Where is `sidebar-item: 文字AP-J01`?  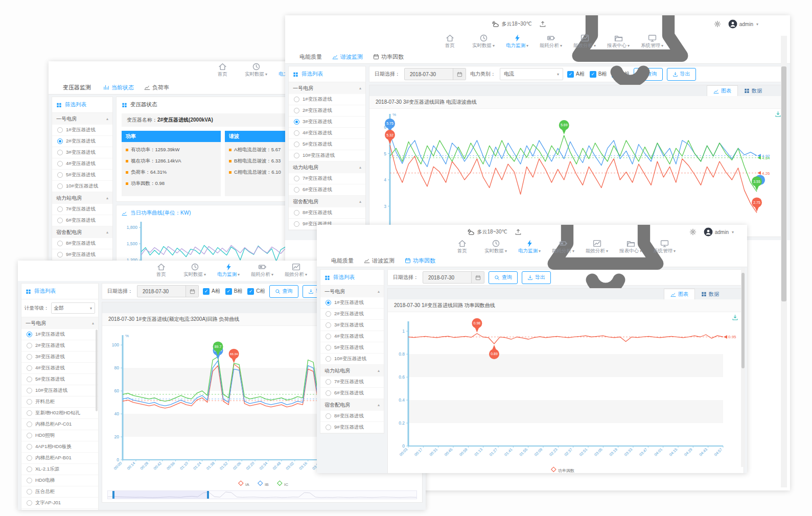
sidebar-item: 文字AP-J01 is located at coordinates (60, 503).